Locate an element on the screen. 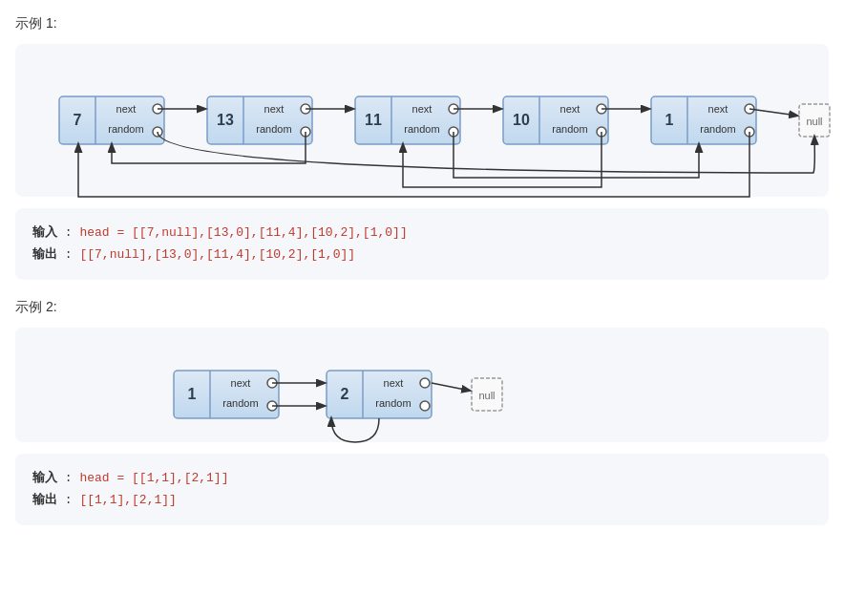 The image size is (844, 616). example2-code: 输入 : head = [[1,1],[2,1]] 输出 : [[1,1],[2… is located at coordinates (422, 489).